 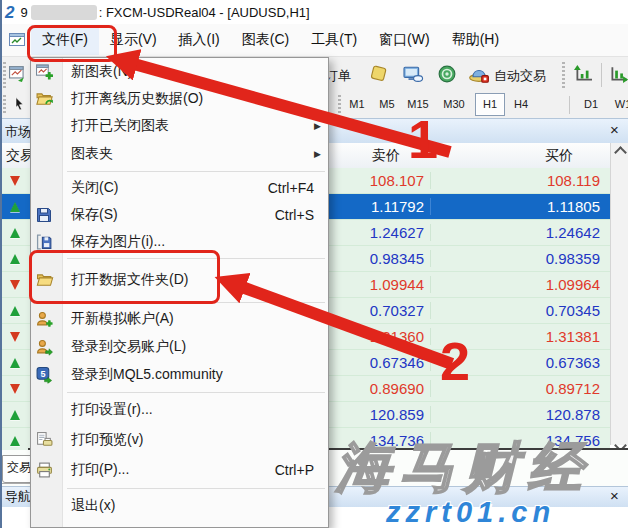 What do you see at coordinates (520, 414) in the screenshot?
I see `buy-price: 120.878` at bounding box center [520, 414].